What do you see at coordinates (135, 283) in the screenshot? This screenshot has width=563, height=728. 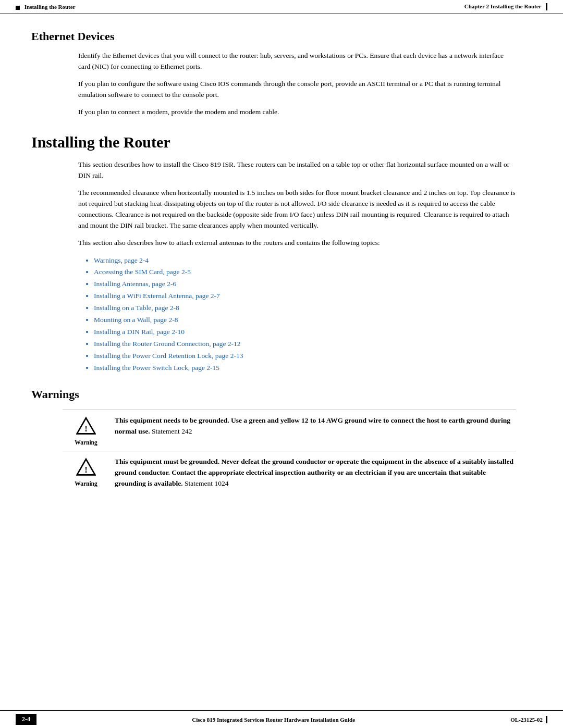 I see `bullet-link-3: Installing Antennas, page 2-6` at bounding box center [135, 283].